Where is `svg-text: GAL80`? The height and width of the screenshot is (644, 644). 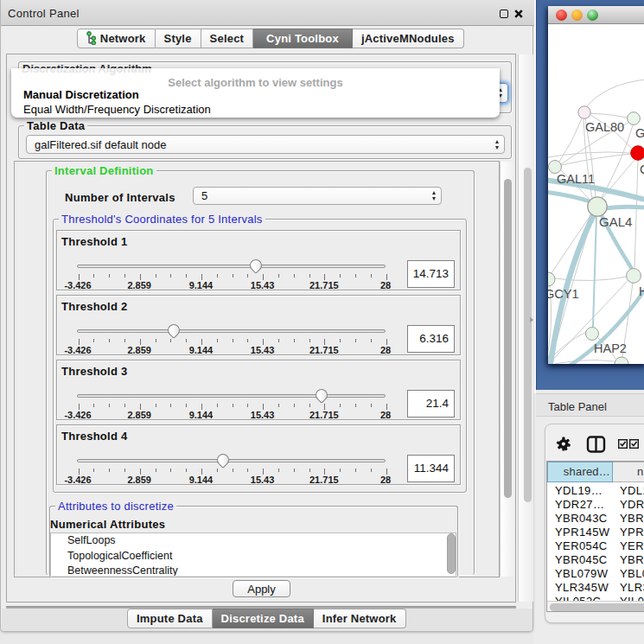
svg-text: GAL80 is located at coordinates (605, 127).